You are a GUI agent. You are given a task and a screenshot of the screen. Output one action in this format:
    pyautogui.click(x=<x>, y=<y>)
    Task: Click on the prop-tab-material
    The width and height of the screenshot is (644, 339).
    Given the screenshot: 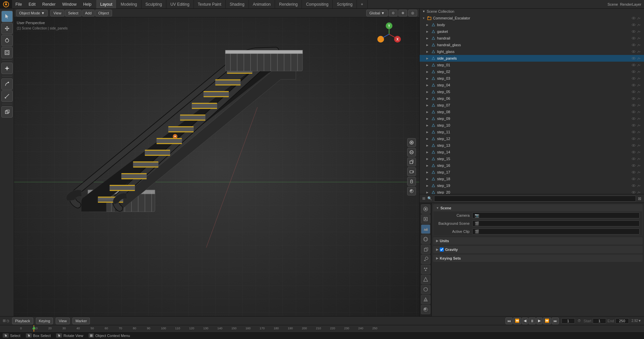 What is the action you would take?
    pyautogui.click(x=426, y=310)
    